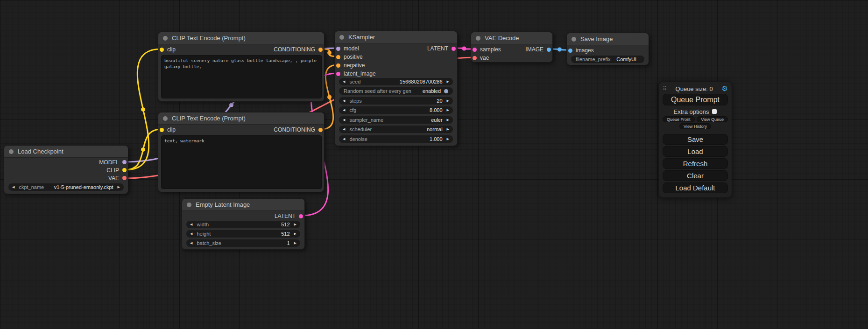  What do you see at coordinates (396, 89) in the screenshot?
I see `node-ksampler: KSampler model LATENT positive negative …` at bounding box center [396, 89].